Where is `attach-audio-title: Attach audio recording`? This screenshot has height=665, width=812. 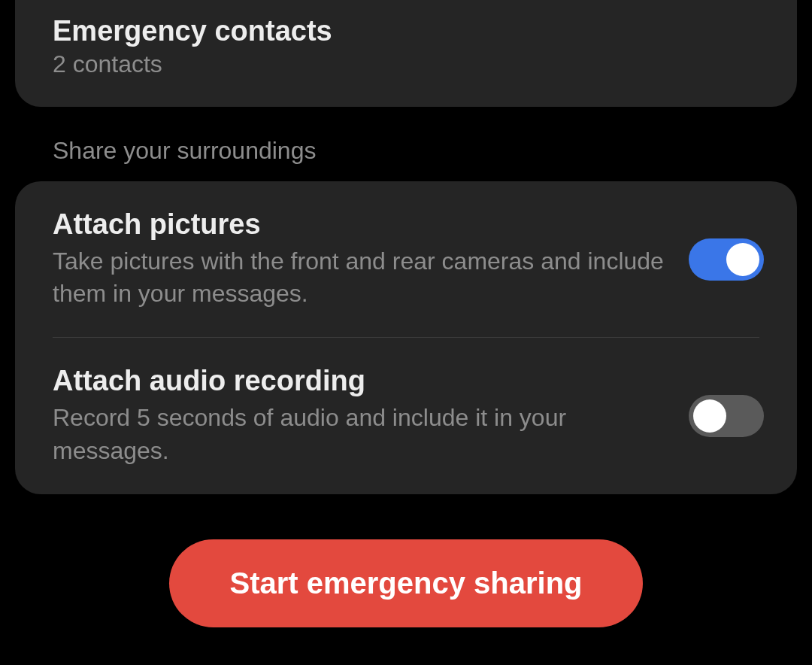
attach-audio-title: Attach audio recording is located at coordinates (359, 381).